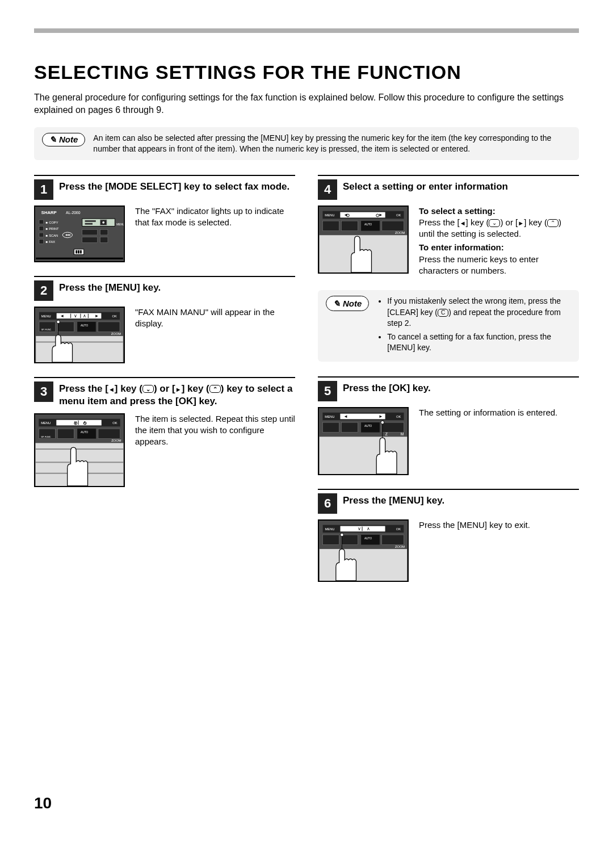 The width and height of the screenshot is (613, 868). What do you see at coordinates (448, 426) in the screenshot?
I see `step-5: 5 Press the [OK] key. MENU OK ◄► AUTO` at bounding box center [448, 426].